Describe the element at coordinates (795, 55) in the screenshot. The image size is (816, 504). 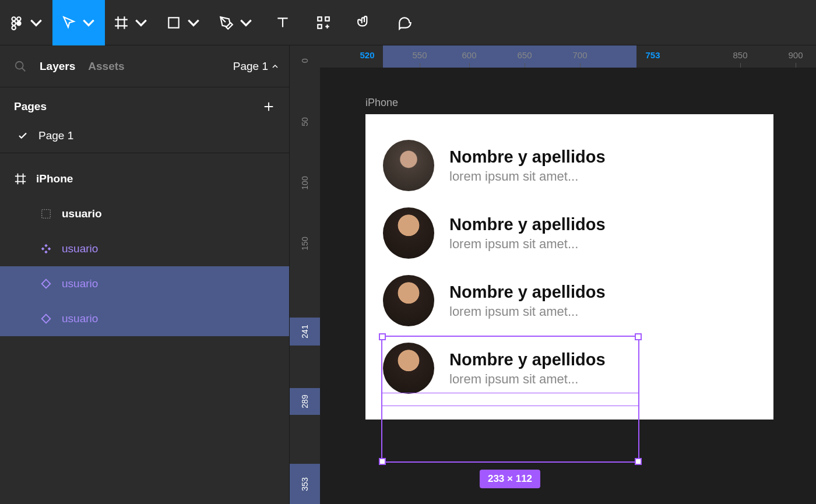
I see `ruler-tick: 900` at that location.